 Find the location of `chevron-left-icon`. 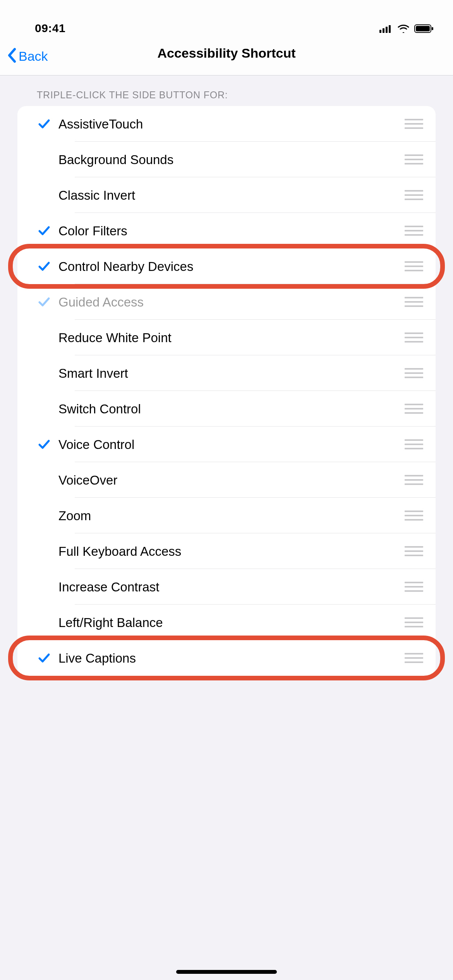

chevron-left-icon is located at coordinates (12, 57).